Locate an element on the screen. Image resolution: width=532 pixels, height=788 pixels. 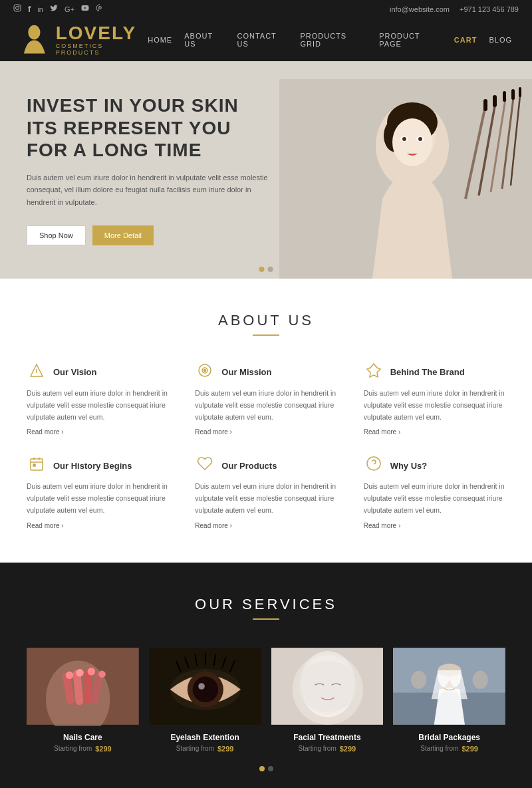
service-starting-nails: Starting from is located at coordinates (73, 749).